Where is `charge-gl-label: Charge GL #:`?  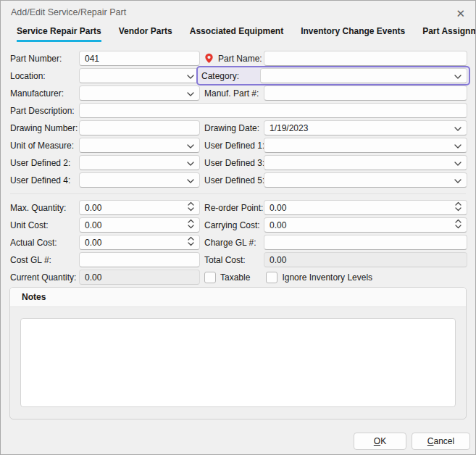 charge-gl-label: Charge GL #: is located at coordinates (230, 243).